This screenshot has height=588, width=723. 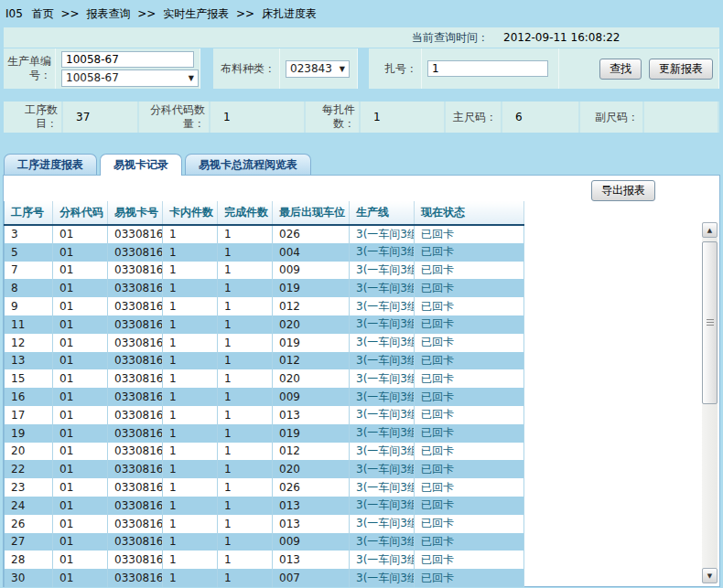 What do you see at coordinates (318, 69) in the screenshot?
I see `fabric-type-select: 023843 ▼` at bounding box center [318, 69].